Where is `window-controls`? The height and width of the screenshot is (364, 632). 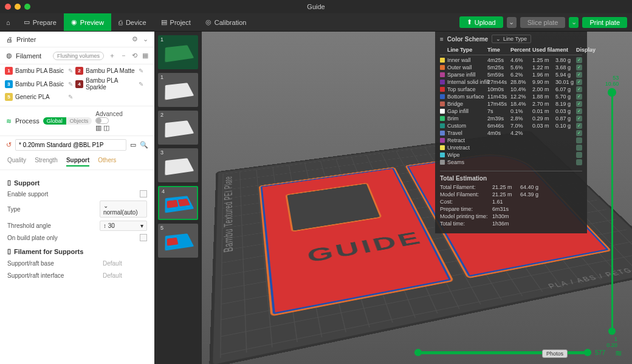
window-controls is located at coordinates (18, 7).